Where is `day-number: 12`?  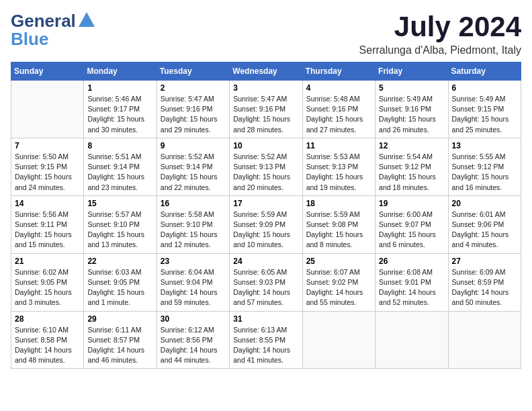 day-number: 12 is located at coordinates (411, 146).